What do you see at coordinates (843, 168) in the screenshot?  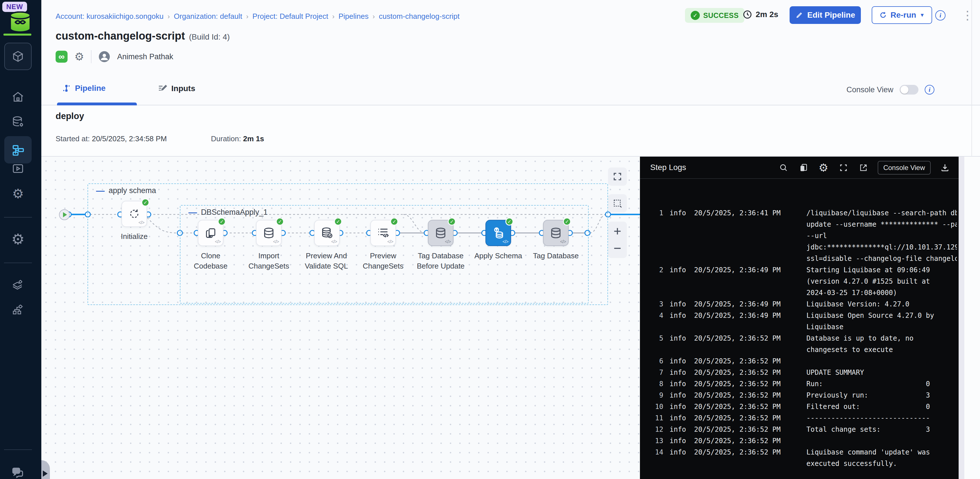 I see `log-fullscreen-button` at bounding box center [843, 168].